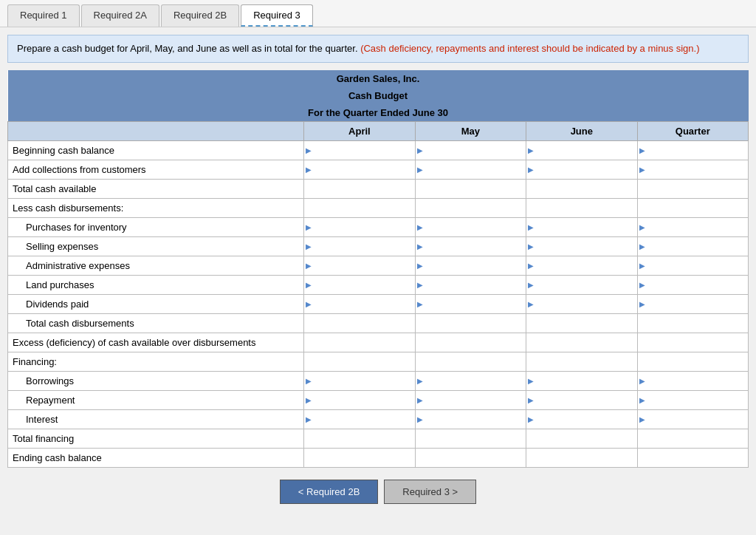 This screenshot has width=756, height=535. What do you see at coordinates (157, 265) in the screenshot?
I see `row-label: Administrative expenses` at bounding box center [157, 265].